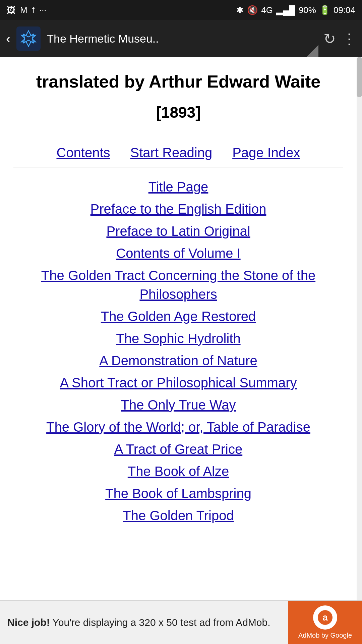  Describe the element at coordinates (178, 82) in the screenshot. I see `book-translated-by: translated by Arthur Edward Waite` at that location.